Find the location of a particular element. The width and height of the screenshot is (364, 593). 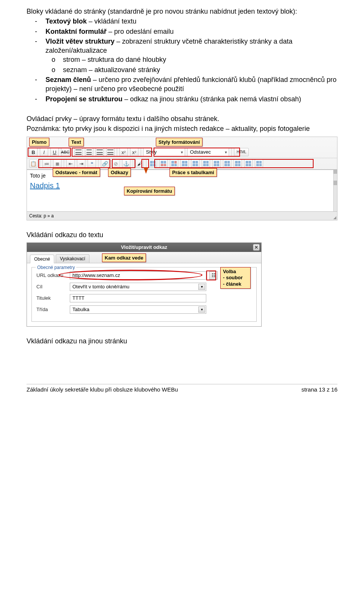

underline-button: U is located at coordinates (55, 152).